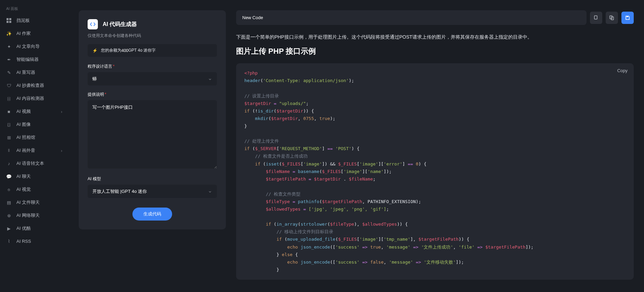 The height and width of the screenshot is (292, 644). Describe the element at coordinates (411, 18) in the screenshot. I see `code-name-input` at that location.